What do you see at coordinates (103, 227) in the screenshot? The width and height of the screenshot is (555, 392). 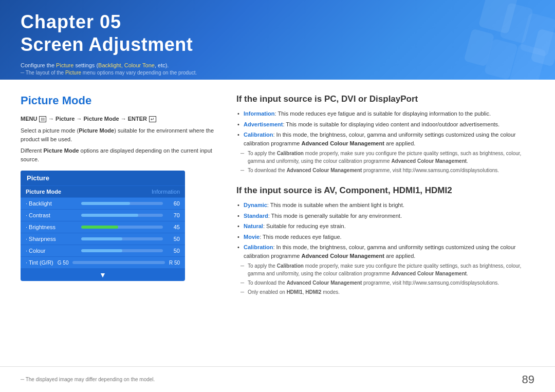 I see `brightness-row: · Brightness 45` at bounding box center [103, 227].